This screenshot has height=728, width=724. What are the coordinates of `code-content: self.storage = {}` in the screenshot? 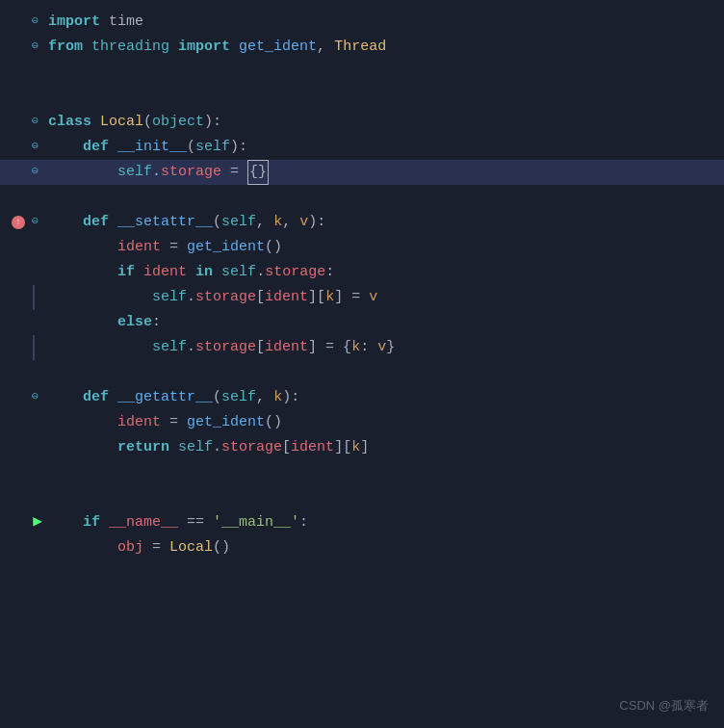 It's located at (381, 172).